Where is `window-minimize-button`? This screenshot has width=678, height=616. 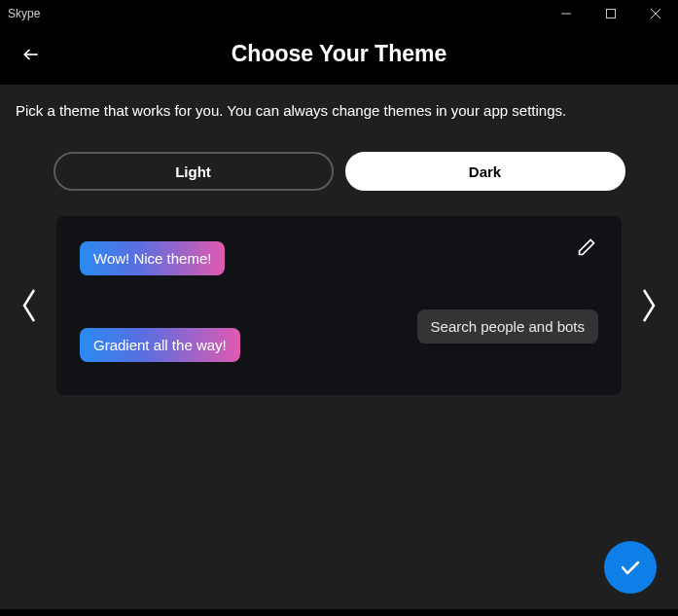 window-minimize-button is located at coordinates (566, 14).